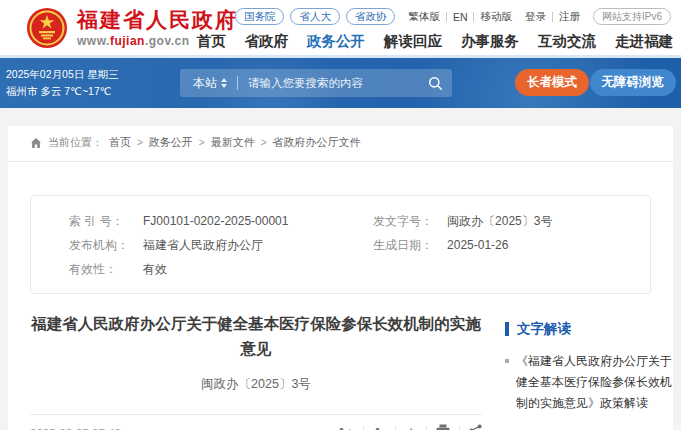 The image size is (681, 430). I want to click on share-icon, so click(476, 427).